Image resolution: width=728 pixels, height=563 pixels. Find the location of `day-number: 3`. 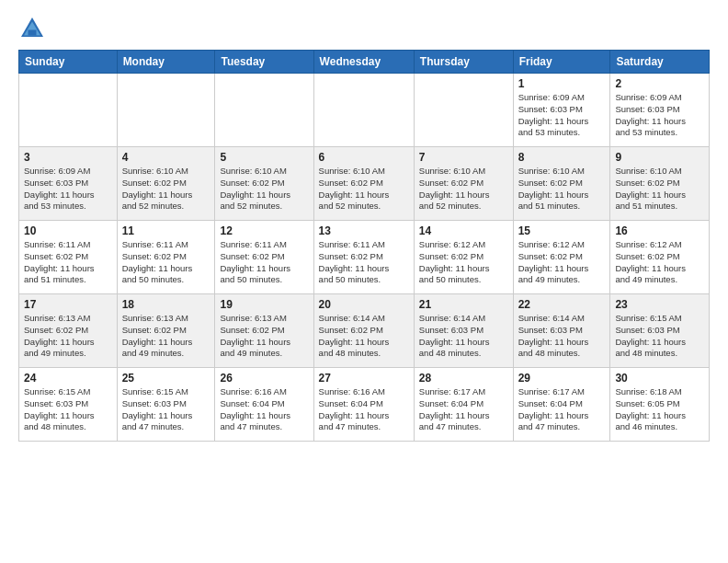

day-number: 3 is located at coordinates (68, 157).